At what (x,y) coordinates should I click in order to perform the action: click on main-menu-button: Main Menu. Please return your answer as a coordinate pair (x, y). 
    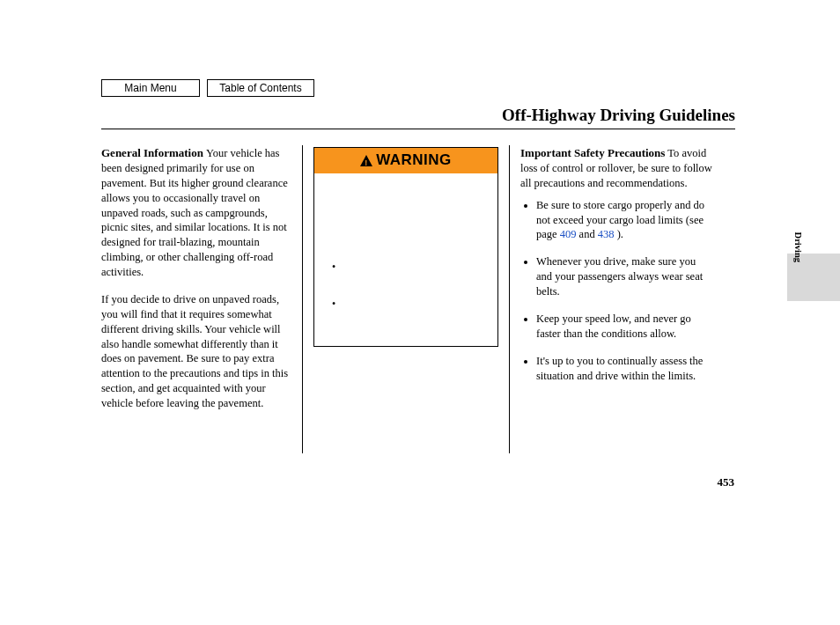
    Looking at the image, I should click on (151, 88).